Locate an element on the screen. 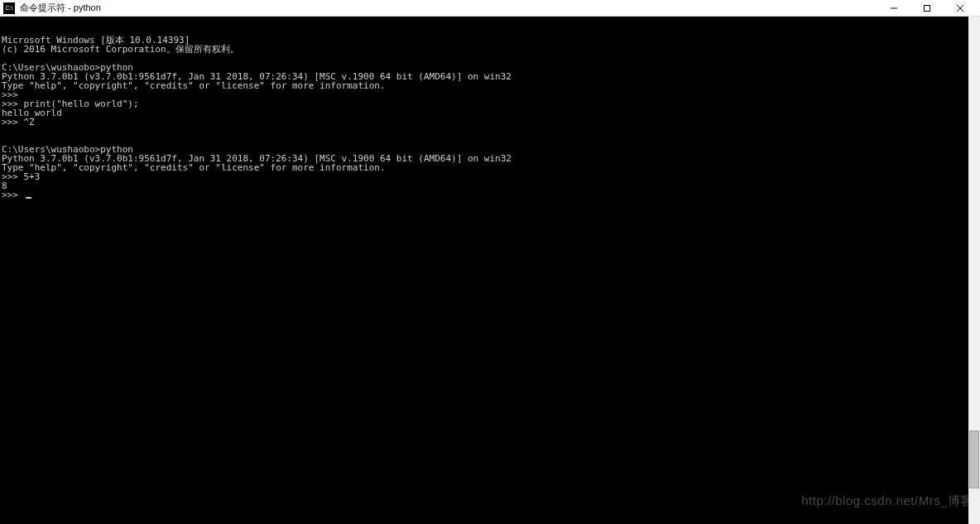 The image size is (980, 524). scrollbar-thumb is located at coordinates (974, 459).